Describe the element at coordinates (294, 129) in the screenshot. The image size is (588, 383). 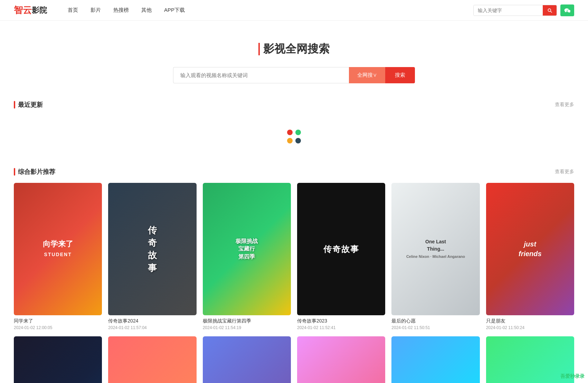
I see `recent-section: 最近更新 查看更多` at that location.